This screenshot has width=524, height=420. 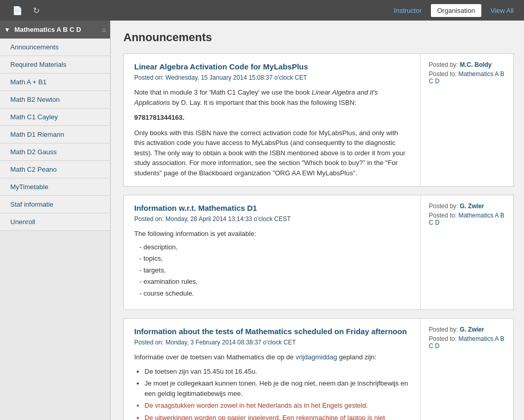 What do you see at coordinates (55, 47) in the screenshot?
I see `sidebar-item-announcements: Announcements` at bounding box center [55, 47].